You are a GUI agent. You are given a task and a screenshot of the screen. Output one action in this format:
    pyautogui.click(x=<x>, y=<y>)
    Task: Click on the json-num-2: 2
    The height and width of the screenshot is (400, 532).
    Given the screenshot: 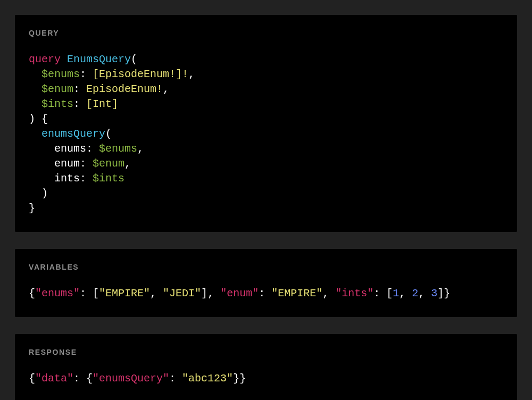 What is the action you would take?
    pyautogui.click(x=415, y=294)
    